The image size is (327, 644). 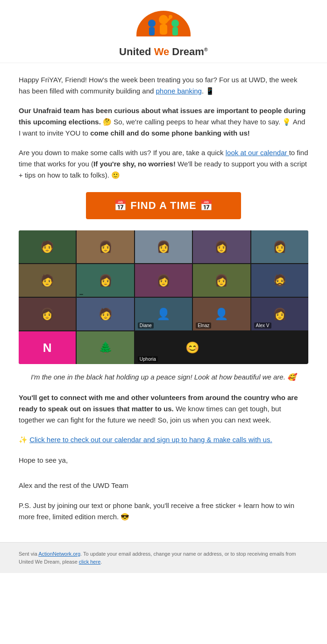 I want to click on bold-text-2: come chill and do some phone banking wit…, so click(x=170, y=133).